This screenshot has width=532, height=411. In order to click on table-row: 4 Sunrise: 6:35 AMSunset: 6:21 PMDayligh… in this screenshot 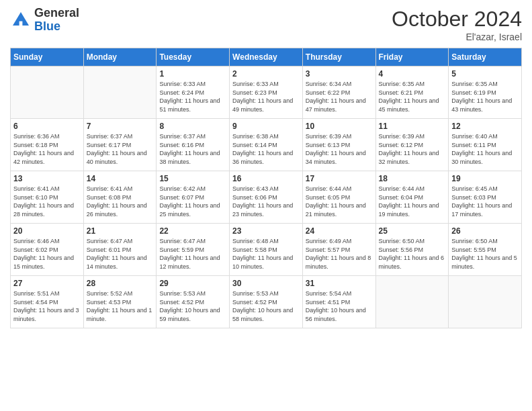, I will do `click(412, 93)`.